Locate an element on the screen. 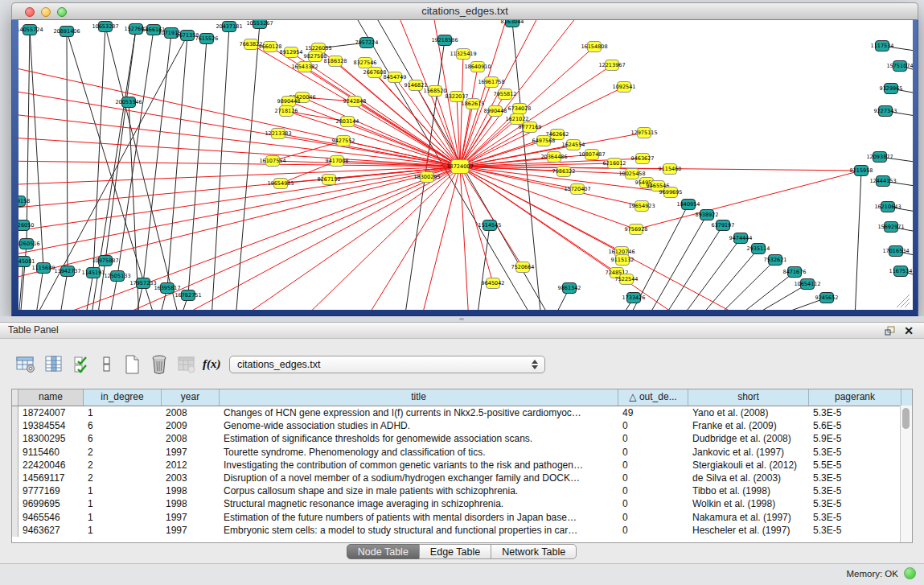  column-header-pagerank: pagerank is located at coordinates (856, 398).